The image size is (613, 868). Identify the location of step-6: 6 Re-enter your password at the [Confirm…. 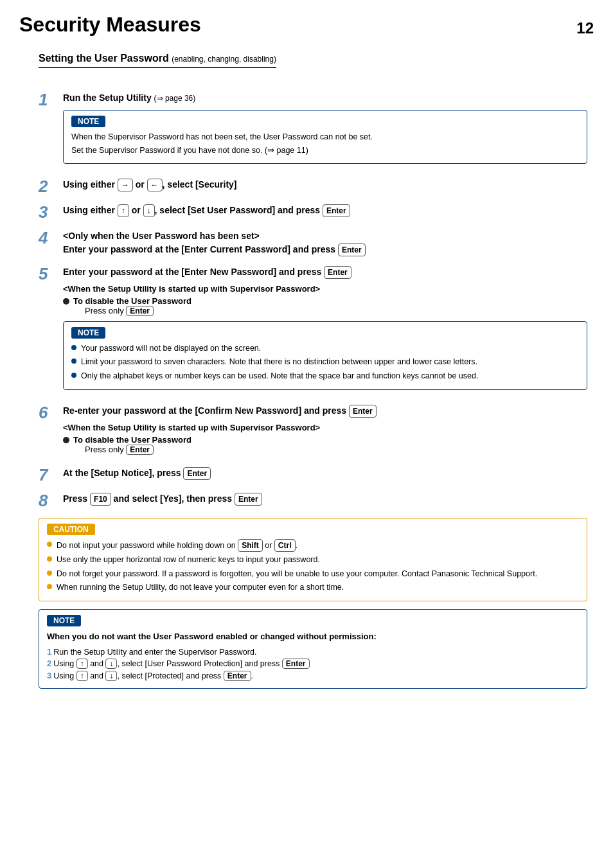
(313, 430).